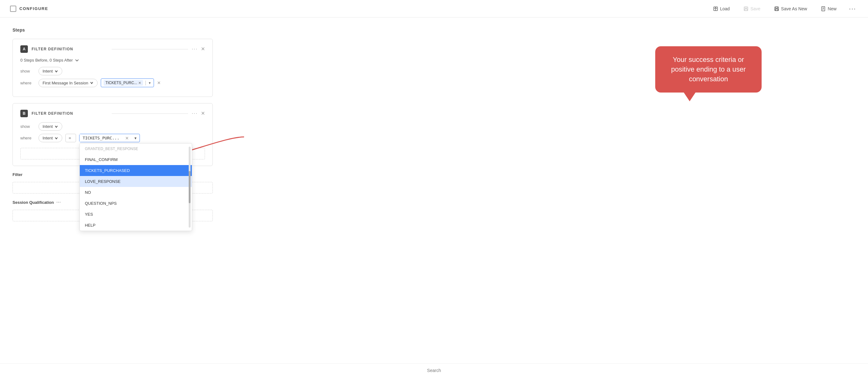 Image resolution: width=868 pixels, height=377 pixels. I want to click on block-b-label: B, so click(24, 113).